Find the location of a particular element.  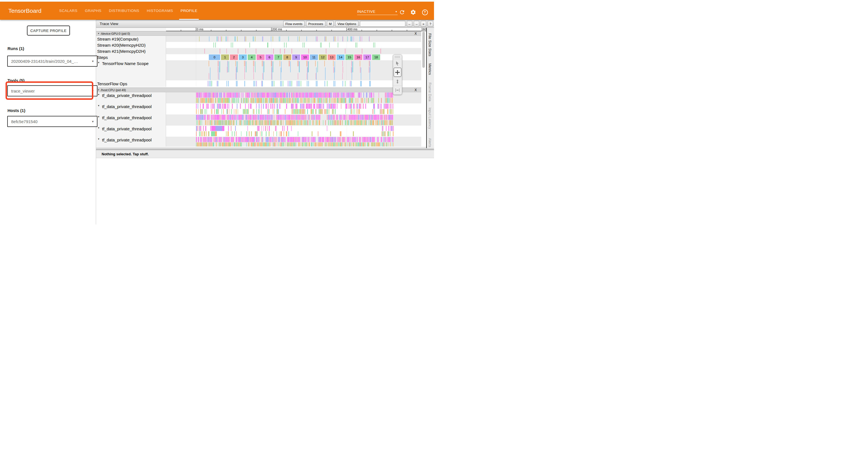

section-header-gpu: ▾/device:GPU:0 (pid 0)X is located at coordinates (259, 33).